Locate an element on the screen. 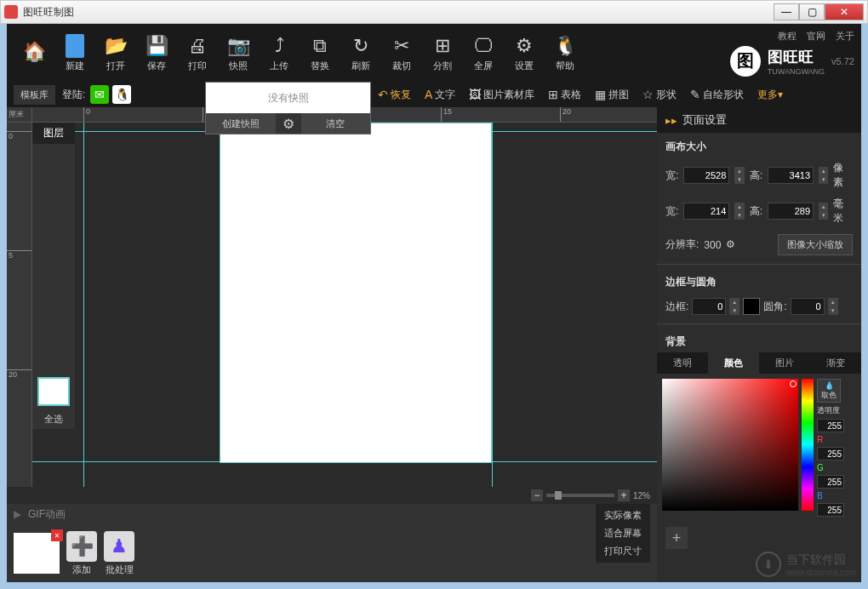  logo-sub: TUWANGWANG is located at coordinates (797, 71).